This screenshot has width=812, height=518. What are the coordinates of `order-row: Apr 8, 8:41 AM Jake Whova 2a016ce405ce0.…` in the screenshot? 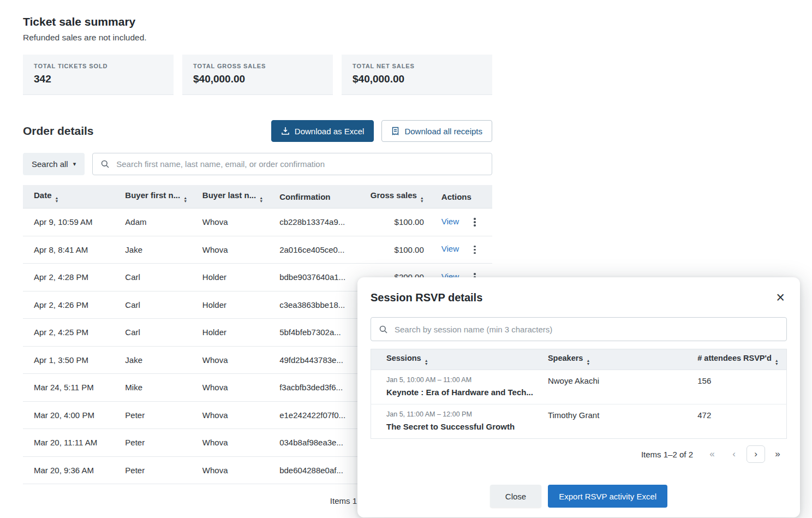 It's located at (258, 250).